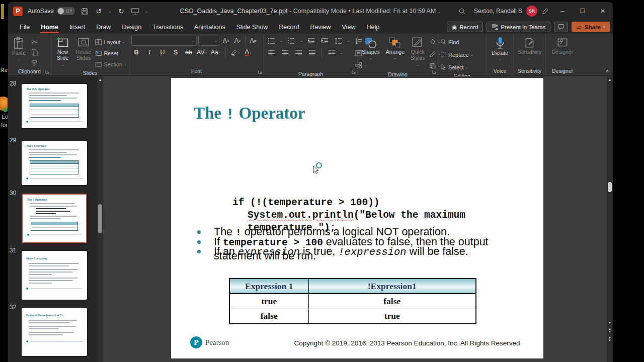  What do you see at coordinates (392, 286) in the screenshot?
I see `table-header-cell: !Expression1` at bounding box center [392, 286].